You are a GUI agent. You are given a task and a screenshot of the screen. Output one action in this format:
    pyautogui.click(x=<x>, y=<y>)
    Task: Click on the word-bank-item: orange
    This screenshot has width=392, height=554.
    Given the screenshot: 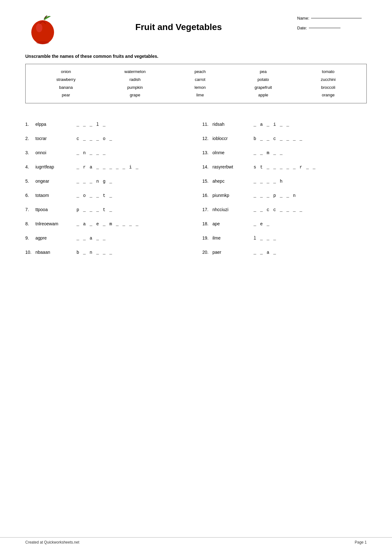 What is the action you would take?
    pyautogui.click(x=328, y=95)
    